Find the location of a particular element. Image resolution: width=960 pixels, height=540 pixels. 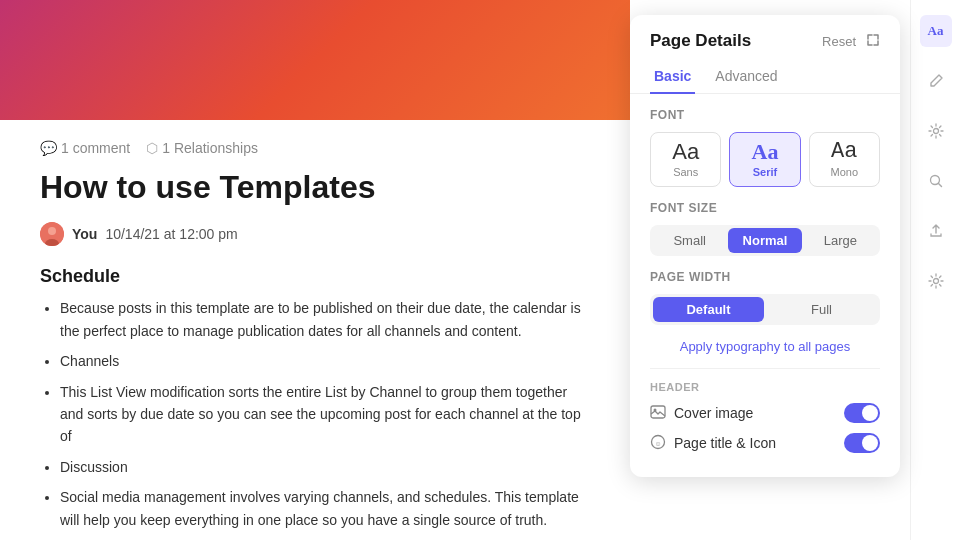

relationship-icon: ⬡ is located at coordinates (152, 148).